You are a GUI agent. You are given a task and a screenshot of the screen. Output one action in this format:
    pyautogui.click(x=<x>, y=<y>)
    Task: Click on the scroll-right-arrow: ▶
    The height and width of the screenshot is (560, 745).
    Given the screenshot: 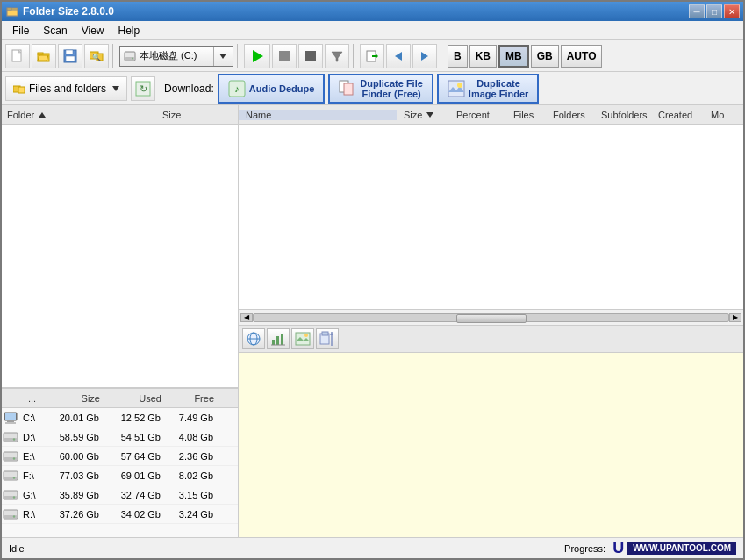 What is the action you would take?
    pyautogui.click(x=735, y=318)
    